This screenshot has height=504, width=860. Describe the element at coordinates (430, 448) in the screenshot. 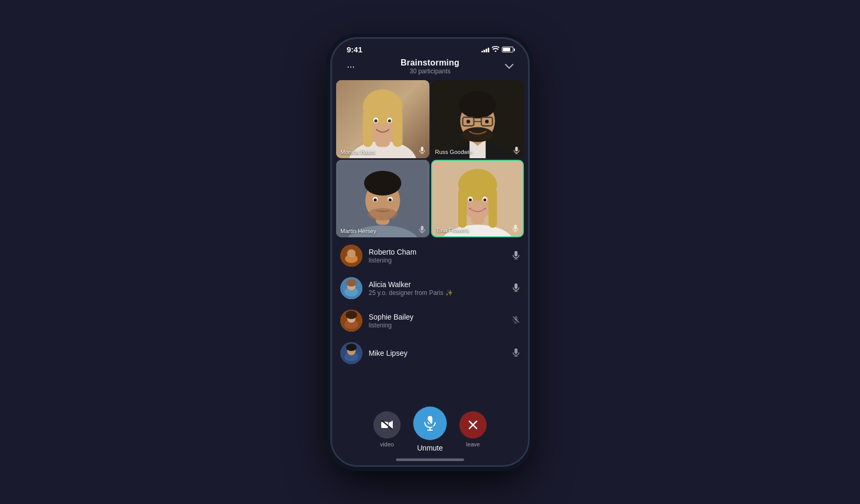

I see `unmute-label: Unmute` at that location.